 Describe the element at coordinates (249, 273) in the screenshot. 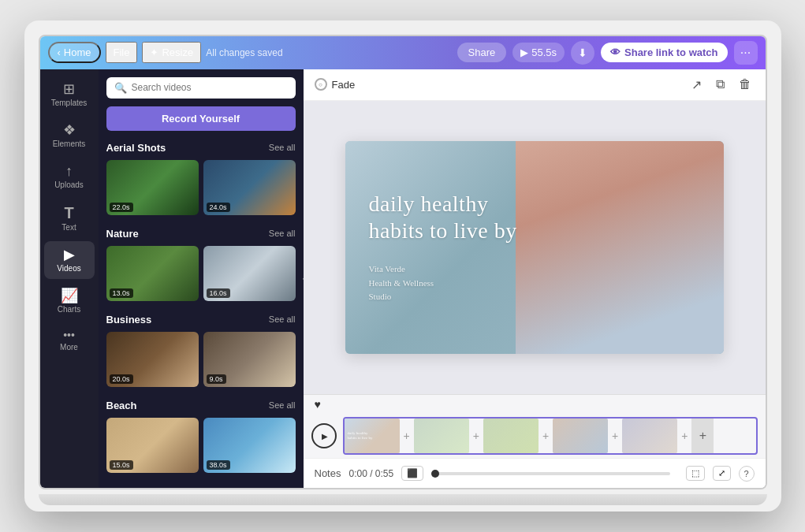

I see `video-thumb: 16.0s` at that location.